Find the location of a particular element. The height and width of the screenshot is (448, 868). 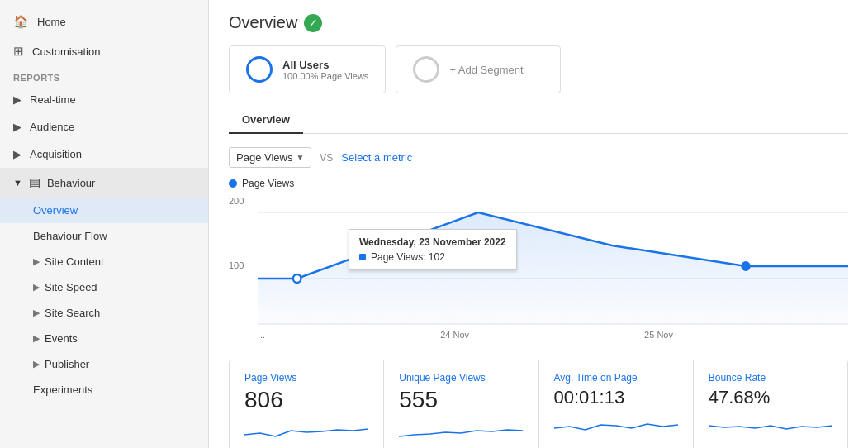

sidebar-acquisition-label: Acquisition is located at coordinates (56, 154).